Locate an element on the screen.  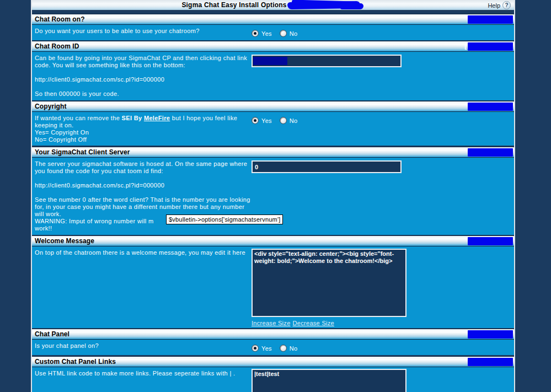
title-bar: Sigma Chat Easy Install Options Help ? is located at coordinates (273, 6).